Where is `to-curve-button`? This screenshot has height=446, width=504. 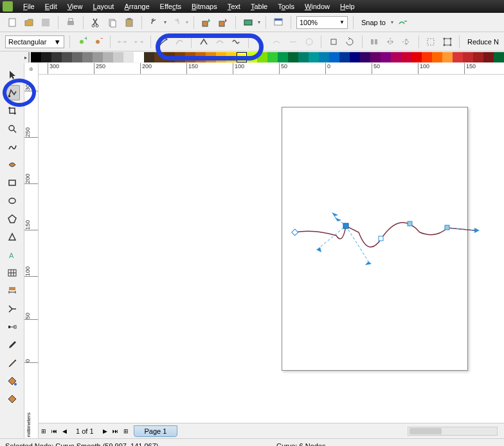
to-curve-button is located at coordinates (179, 42).